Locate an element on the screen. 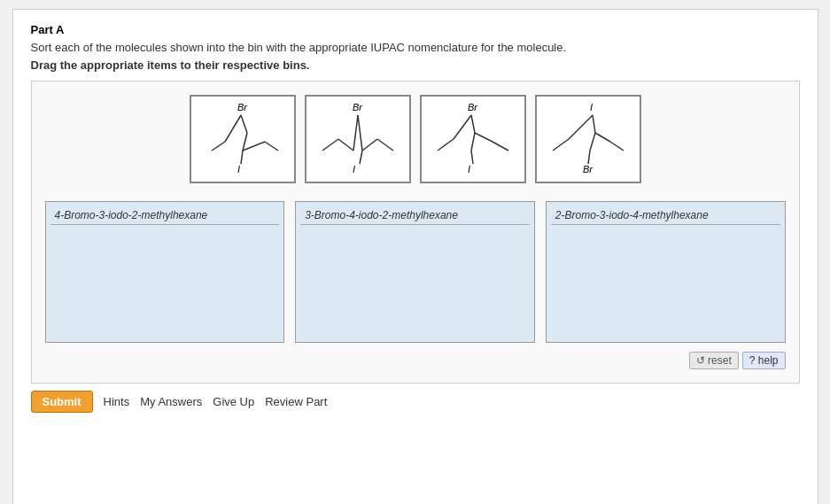  footer-bar: Submit Hints My Answers Give Up Review P… is located at coordinates (415, 399).